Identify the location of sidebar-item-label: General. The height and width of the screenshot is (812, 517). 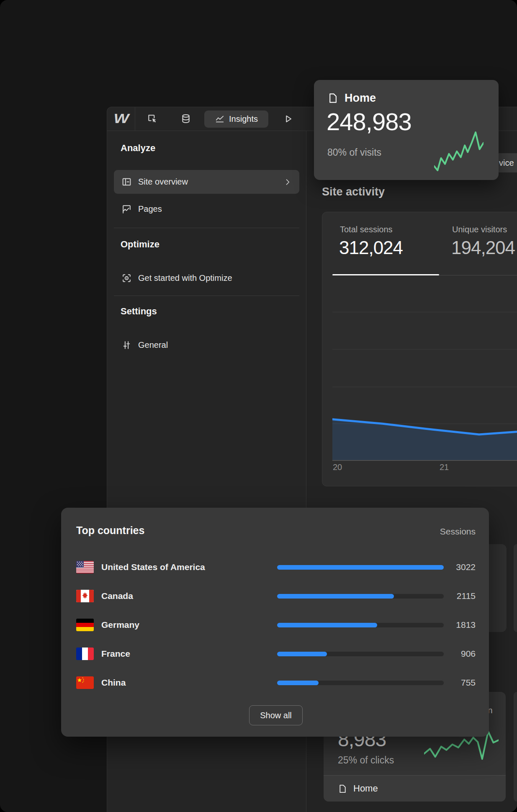
(153, 345).